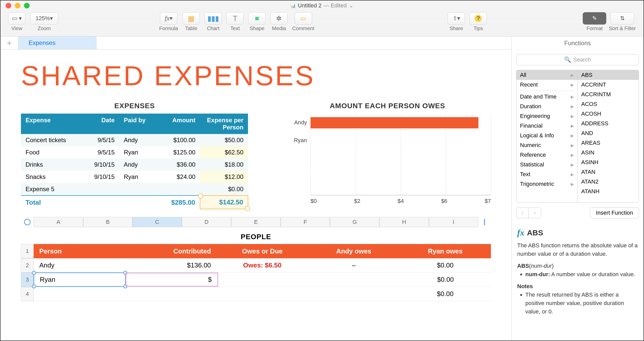 The height and width of the screenshot is (341, 644). What do you see at coordinates (257, 18) in the screenshot?
I see `shape-button: ■` at bounding box center [257, 18].